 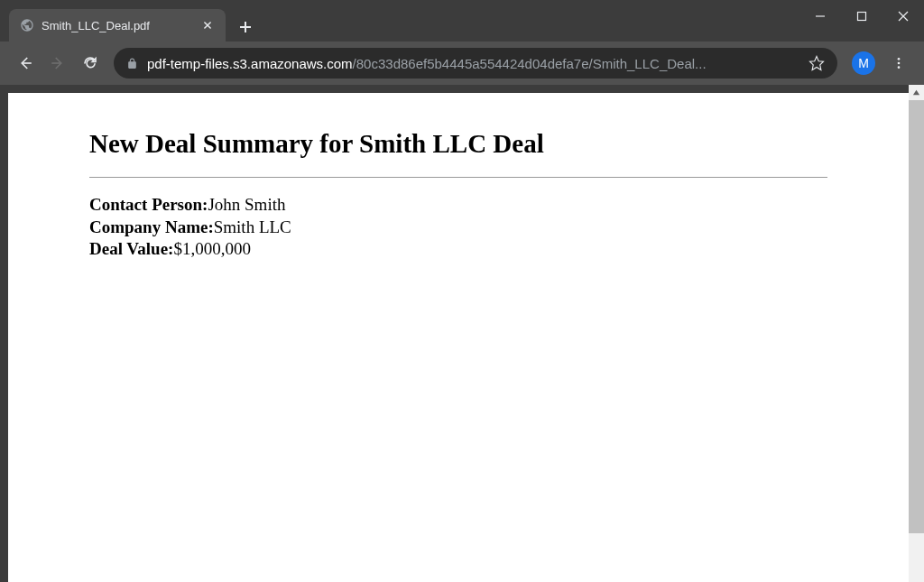 What do you see at coordinates (864, 63) in the screenshot?
I see `profile-avatar: M` at bounding box center [864, 63].